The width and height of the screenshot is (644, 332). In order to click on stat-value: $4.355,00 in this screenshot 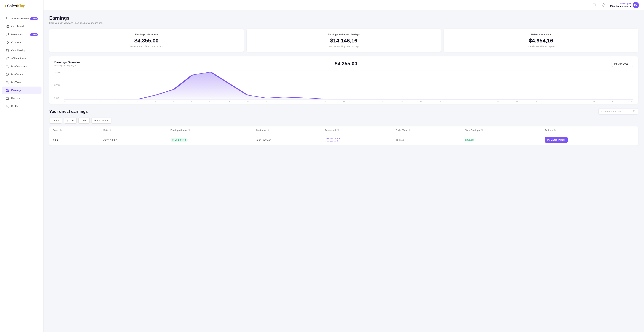, I will do `click(146, 41)`.